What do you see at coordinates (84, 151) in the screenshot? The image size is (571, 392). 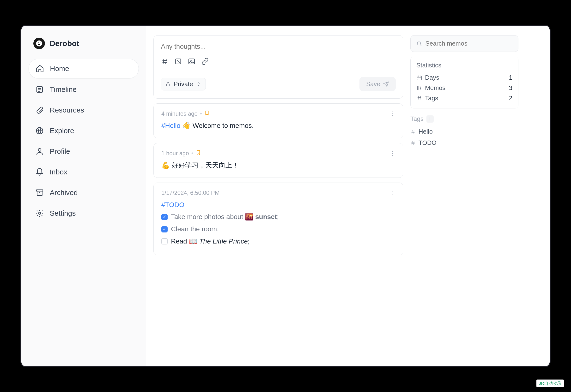 I see `nav-profile: Profile` at bounding box center [84, 151].